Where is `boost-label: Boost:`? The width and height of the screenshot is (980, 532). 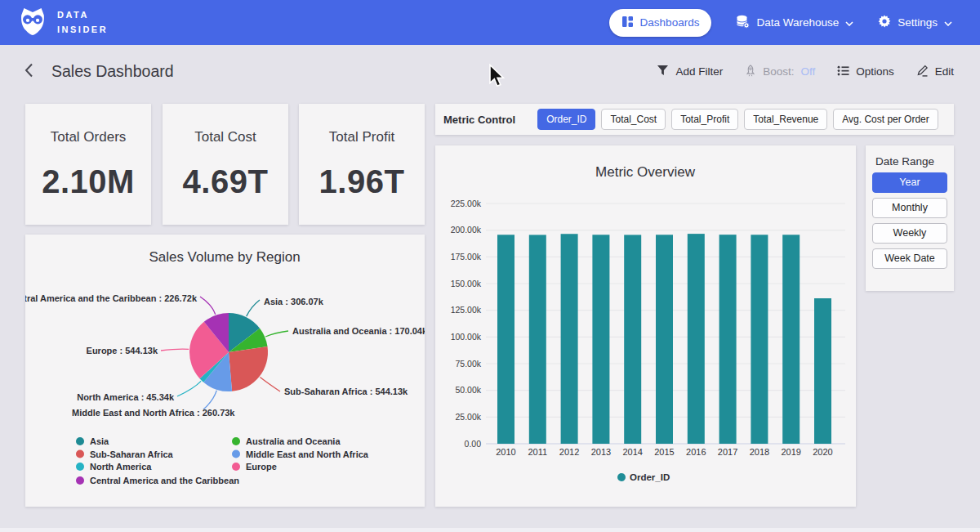
boost-label: Boost: is located at coordinates (778, 72).